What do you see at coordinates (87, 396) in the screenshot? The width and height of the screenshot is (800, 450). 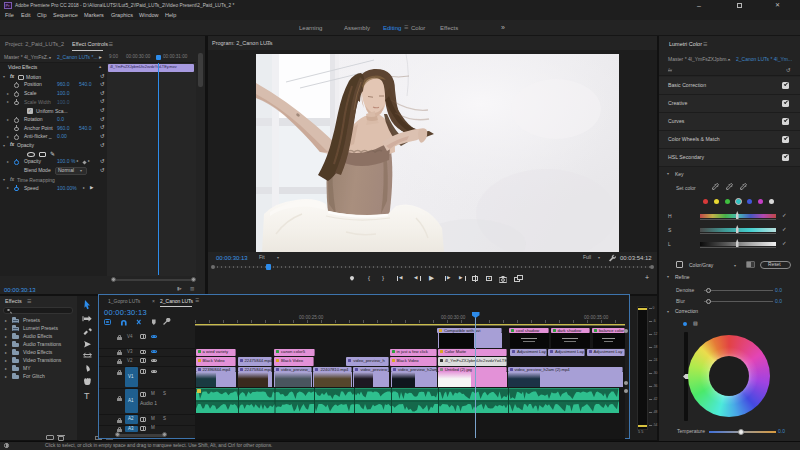 I see `svg-text: T` at bounding box center [87, 396].